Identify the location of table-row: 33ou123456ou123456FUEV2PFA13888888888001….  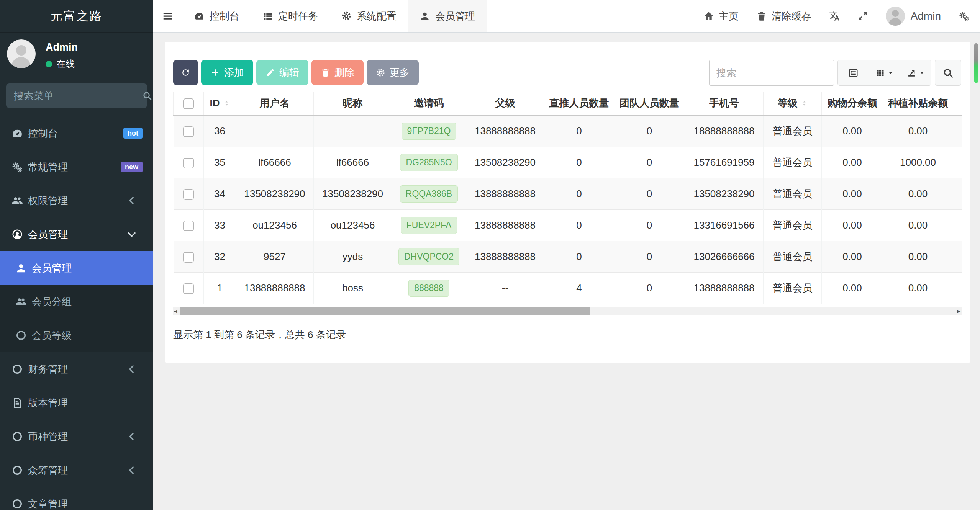
(568, 225).